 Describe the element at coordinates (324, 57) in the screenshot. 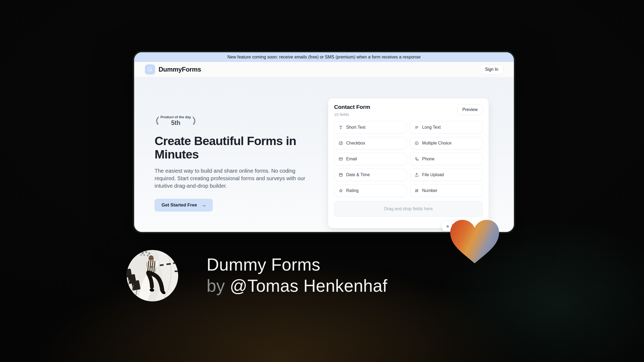

I see `announcement-banner: New feature coming soon: receive emails …` at that location.